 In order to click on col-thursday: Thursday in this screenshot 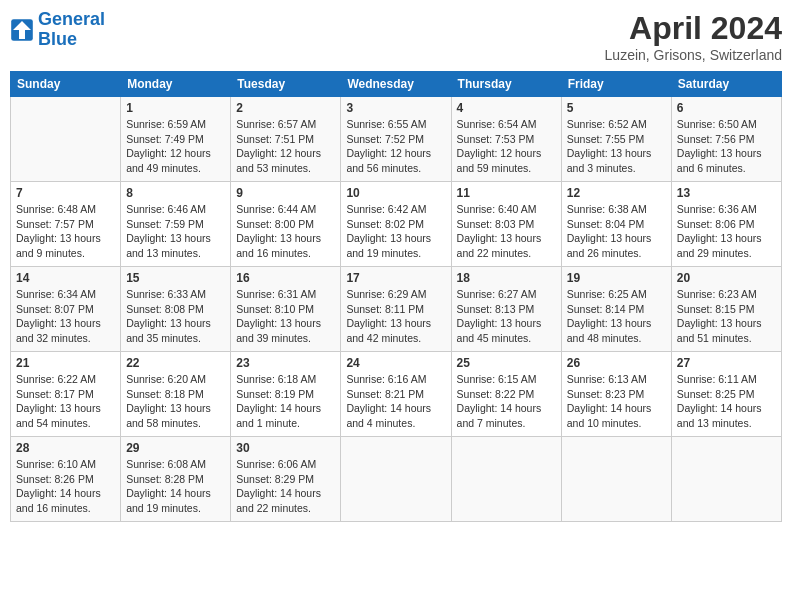, I will do `click(506, 84)`.